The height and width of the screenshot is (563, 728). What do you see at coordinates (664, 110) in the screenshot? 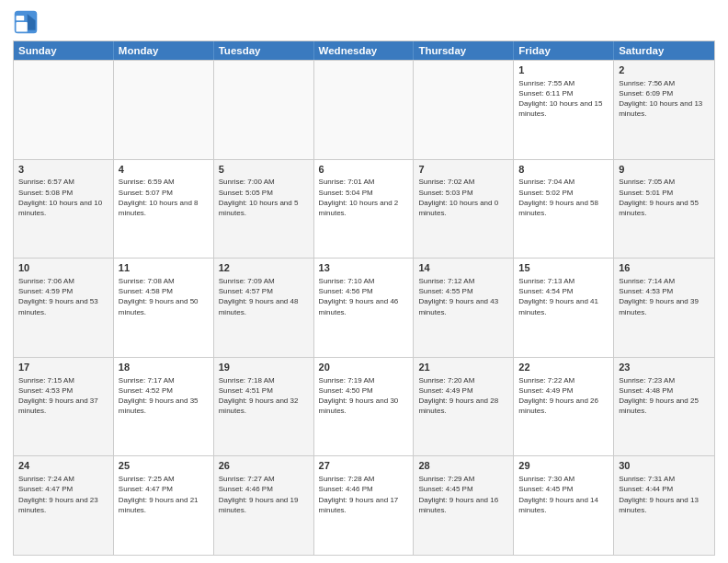
I see `calendar-cell-2: 2Sunrise: 7:56 AM Sunset: 6:09 PM Daylig…` at bounding box center [664, 110].